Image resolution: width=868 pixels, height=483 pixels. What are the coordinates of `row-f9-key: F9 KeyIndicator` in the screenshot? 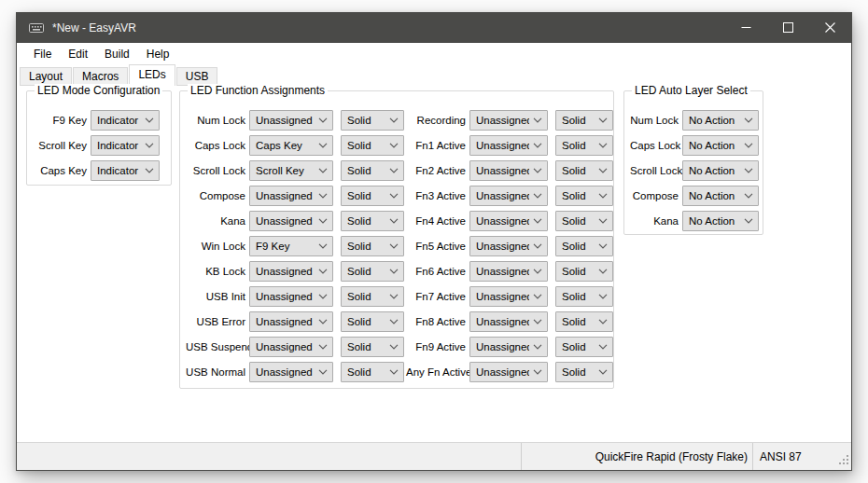 It's located at (99, 120).